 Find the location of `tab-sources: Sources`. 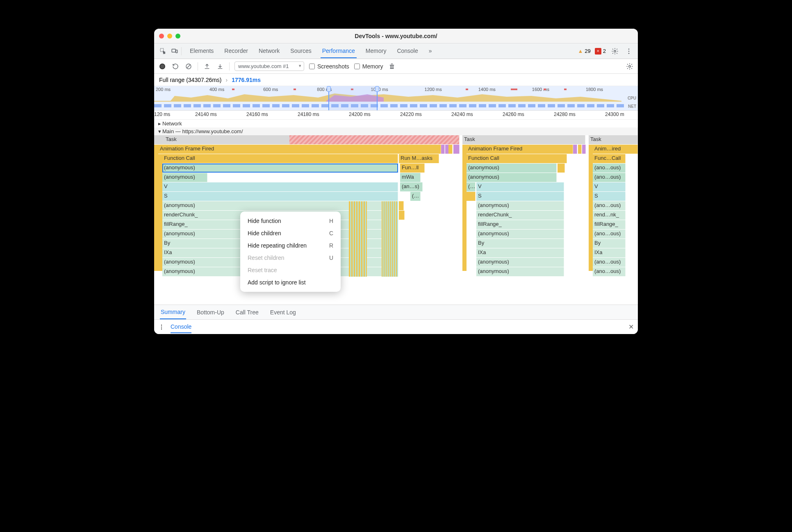

tab-sources: Sources is located at coordinates (301, 51).